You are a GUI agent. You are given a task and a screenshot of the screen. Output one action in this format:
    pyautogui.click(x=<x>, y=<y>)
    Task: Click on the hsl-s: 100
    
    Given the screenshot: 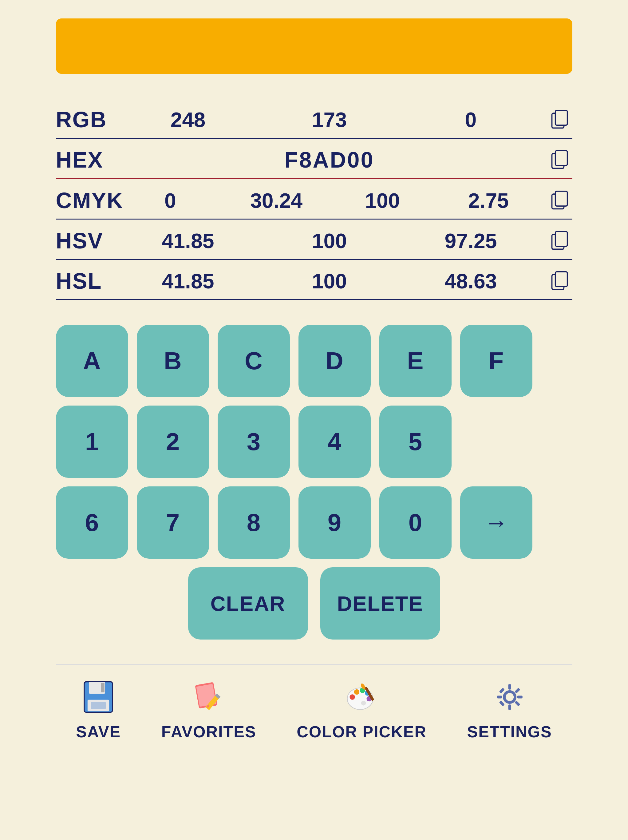 What is the action you would take?
    pyautogui.click(x=330, y=281)
    